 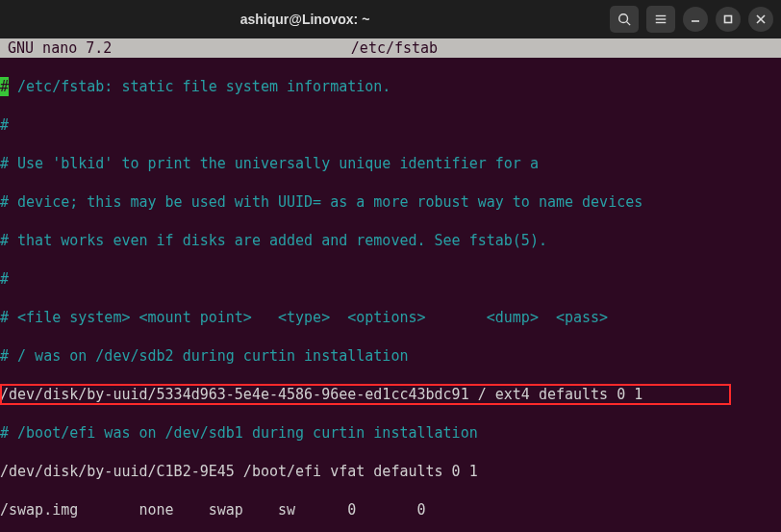 What do you see at coordinates (305, 19) in the screenshot?
I see `window-title: ashiqur@Linovox: ~` at bounding box center [305, 19].